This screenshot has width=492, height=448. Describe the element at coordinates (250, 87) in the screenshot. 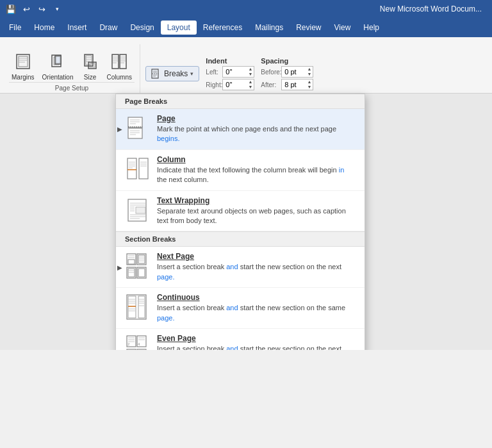

I see `indent-right-down: ▼` at that location.